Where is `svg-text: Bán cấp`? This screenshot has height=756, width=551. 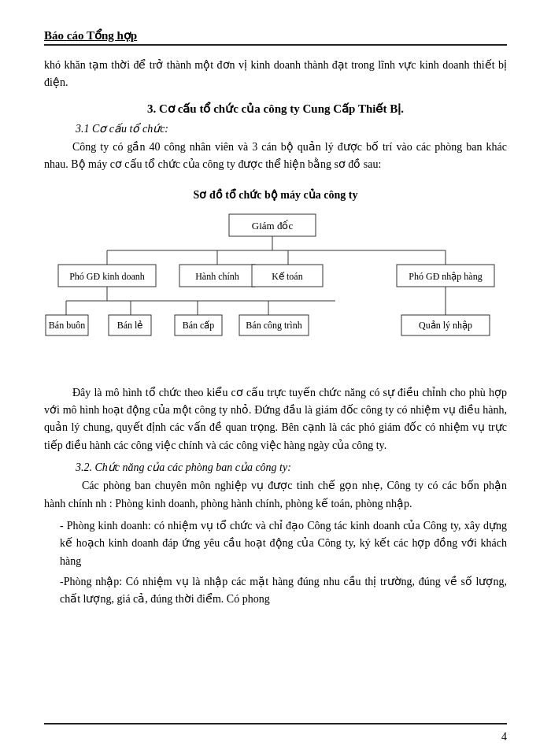 svg-text: Bán cấp is located at coordinates (198, 325).